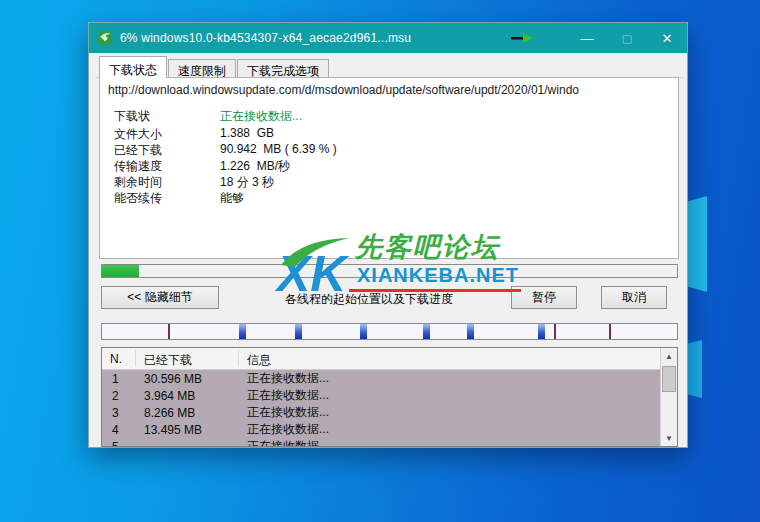  What do you see at coordinates (226, 134) in the screenshot?
I see `field-row: 文件大小1.388 GB` at bounding box center [226, 134].